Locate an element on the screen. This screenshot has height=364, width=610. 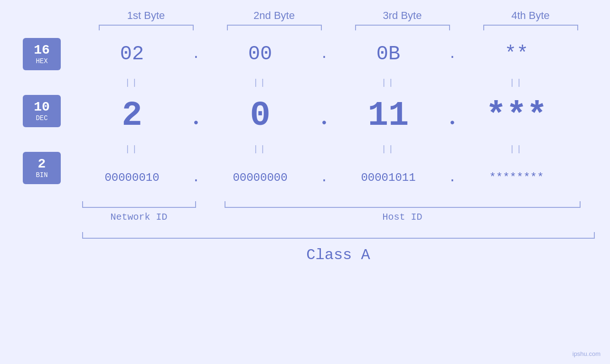
hex-b4: ** is located at coordinates (516, 54).